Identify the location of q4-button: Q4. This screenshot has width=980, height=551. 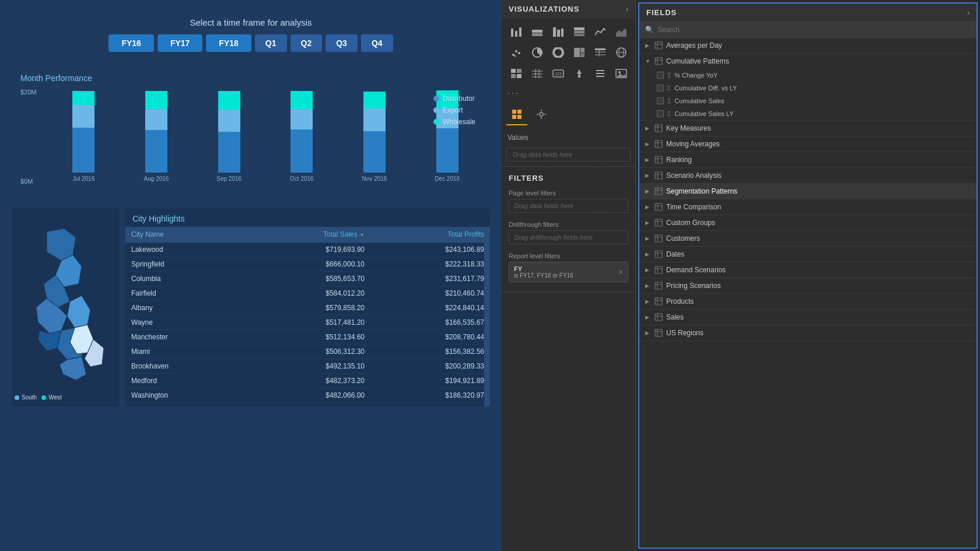
(377, 43).